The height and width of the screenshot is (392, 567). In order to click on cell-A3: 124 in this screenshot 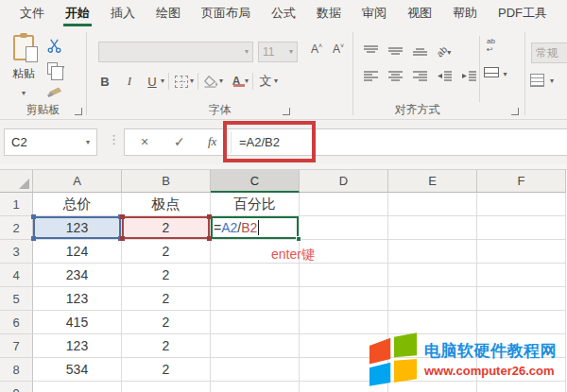, I will do `click(77, 251)`.